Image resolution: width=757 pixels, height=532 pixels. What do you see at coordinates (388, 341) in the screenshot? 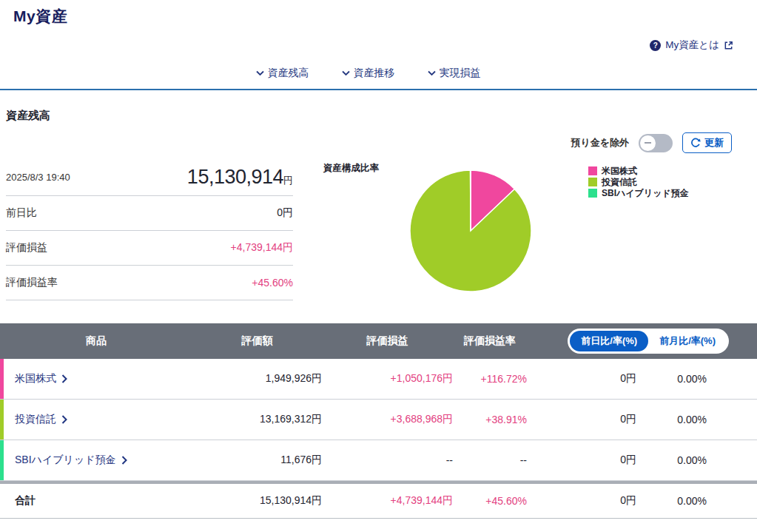
I see `col-header-pl: 評価損益` at bounding box center [388, 341].